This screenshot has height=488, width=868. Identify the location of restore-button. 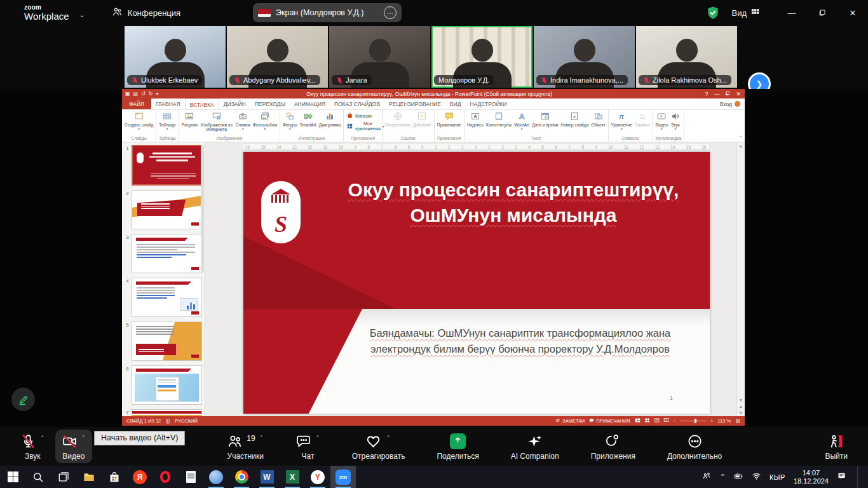
(822, 13).